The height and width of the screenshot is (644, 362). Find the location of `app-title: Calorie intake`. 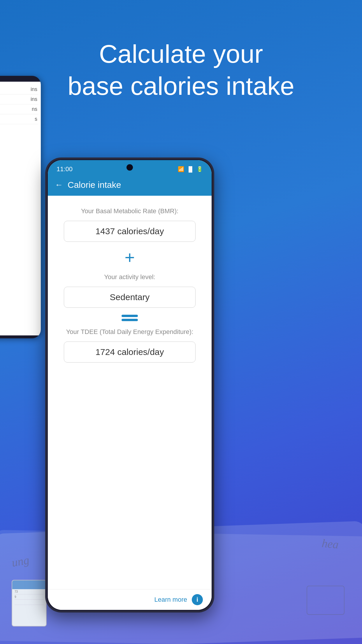

app-title: Calorie intake is located at coordinates (94, 185).